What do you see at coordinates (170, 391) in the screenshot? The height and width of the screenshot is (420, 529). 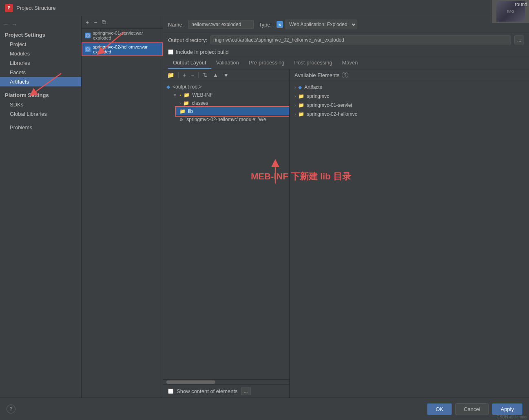 I see `show-content-checkbox` at bounding box center [170, 391].